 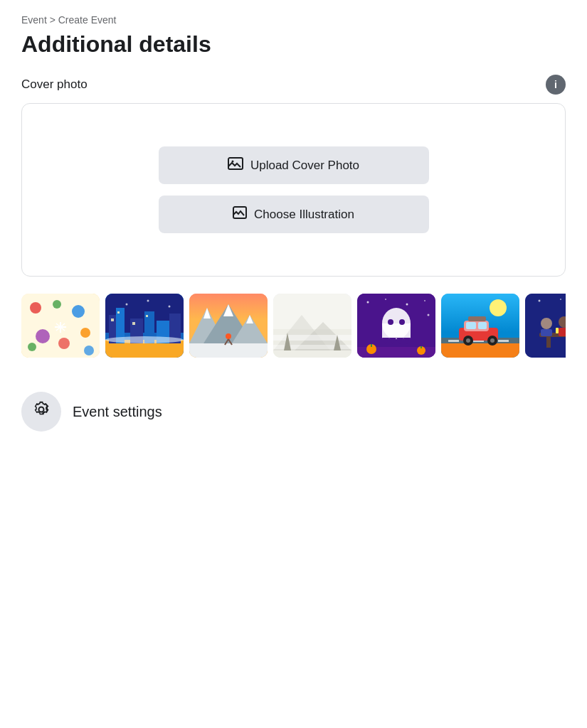 I want to click on illustration-icon, so click(x=240, y=215).